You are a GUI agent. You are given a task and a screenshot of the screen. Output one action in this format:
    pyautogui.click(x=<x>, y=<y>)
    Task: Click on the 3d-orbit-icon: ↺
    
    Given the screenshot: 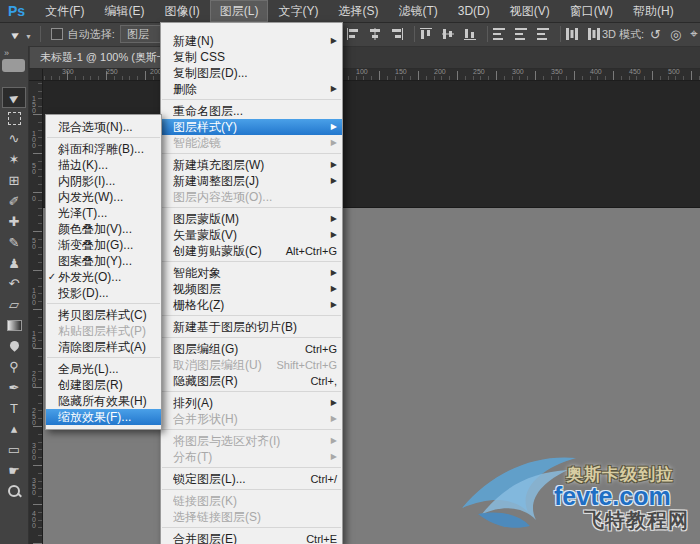 What is the action you would take?
    pyautogui.click(x=656, y=34)
    